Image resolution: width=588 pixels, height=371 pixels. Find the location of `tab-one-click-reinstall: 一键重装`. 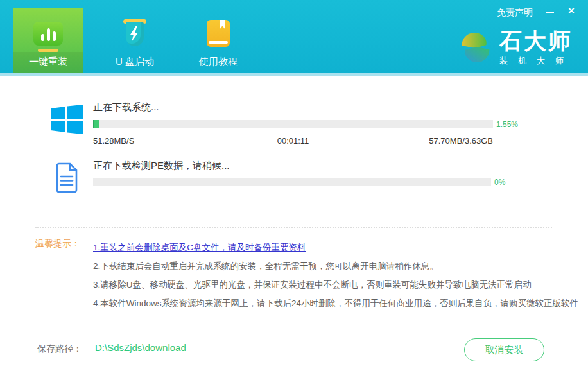

tab-one-click-reinstall: 一键重装 is located at coordinates (48, 41).